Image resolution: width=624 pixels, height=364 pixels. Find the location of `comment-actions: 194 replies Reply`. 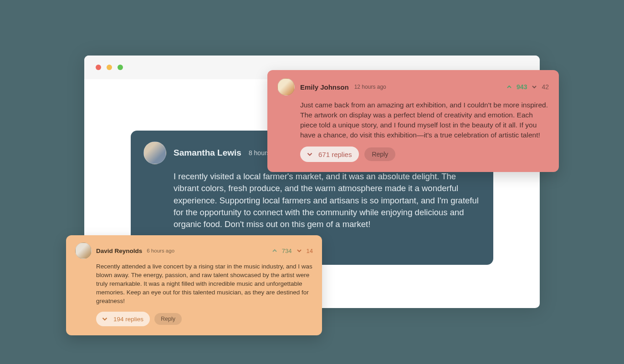

comment-actions: 194 replies Reply is located at coordinates (205, 319).